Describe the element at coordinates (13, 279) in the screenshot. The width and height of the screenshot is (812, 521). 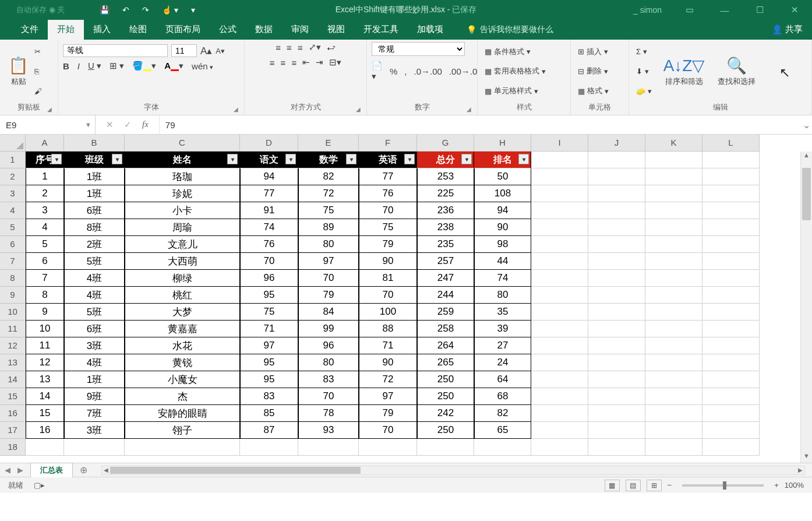
I see `row-header: 8` at that location.